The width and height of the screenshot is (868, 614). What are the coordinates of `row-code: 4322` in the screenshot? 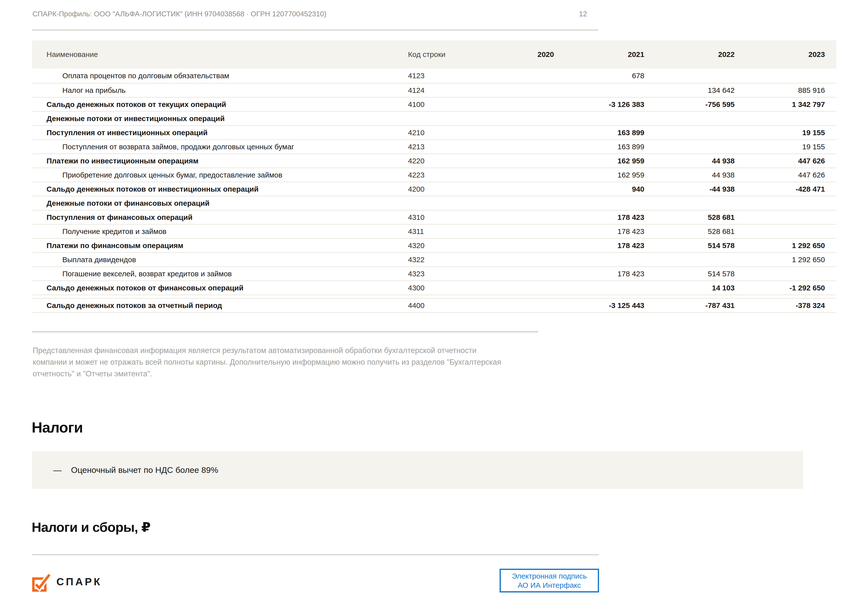 It's located at (436, 260).